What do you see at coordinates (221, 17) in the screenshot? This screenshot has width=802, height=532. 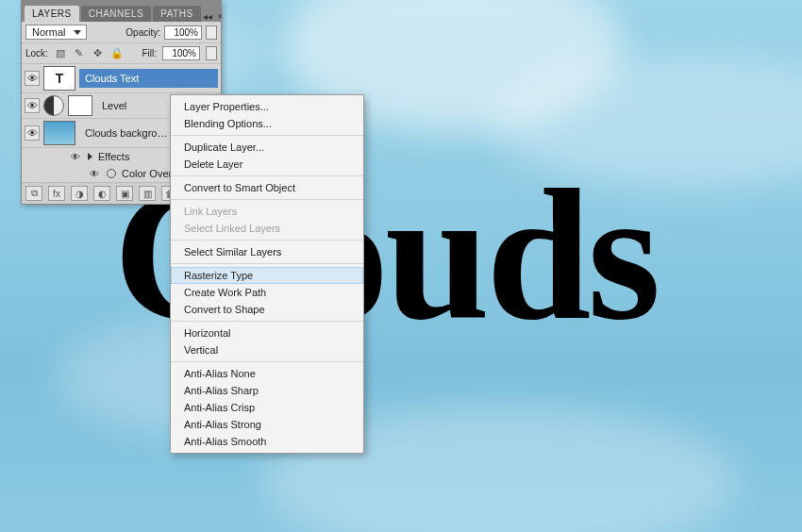 I see `close-icon: ×` at bounding box center [221, 17].